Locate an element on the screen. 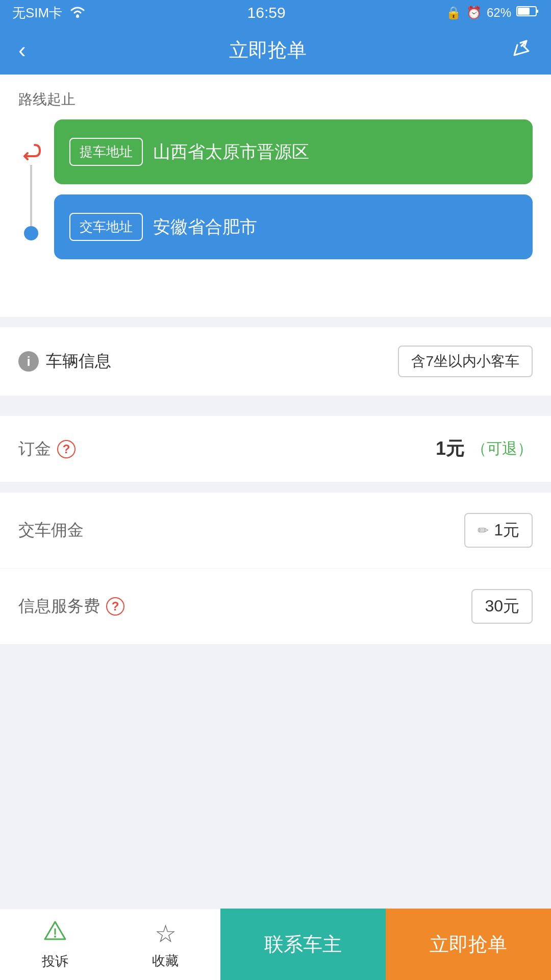 The height and width of the screenshot is (980, 551). deposit-amount: 1元 is located at coordinates (450, 449).